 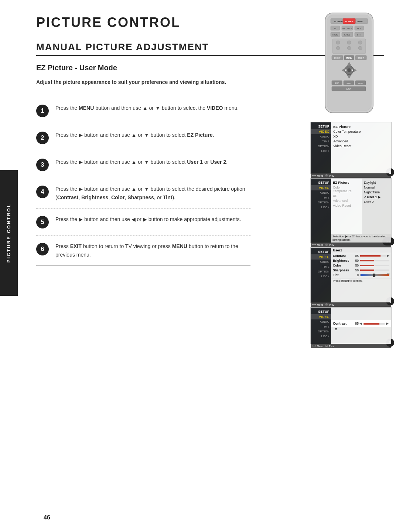 What do you see at coordinates (42, 192) in the screenshot?
I see `step-number-4: 4` at bounding box center [42, 192].